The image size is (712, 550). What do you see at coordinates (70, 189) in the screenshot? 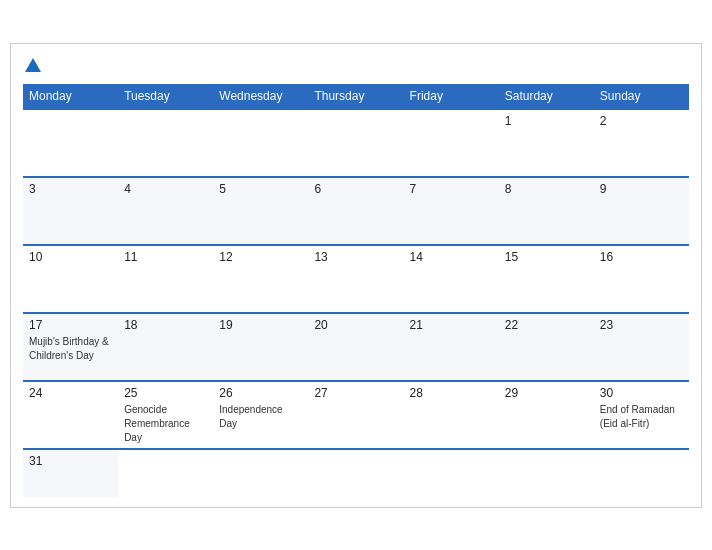
I see `day-number: 3` at bounding box center [70, 189].